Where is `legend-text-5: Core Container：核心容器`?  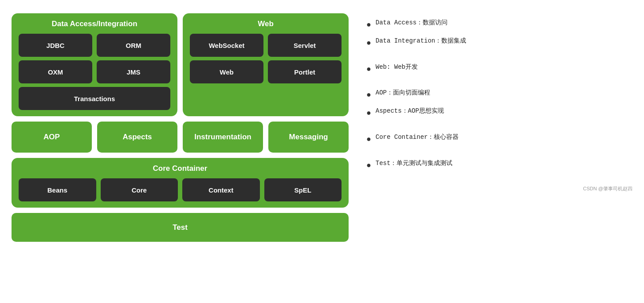 legend-text-5: Core Container：核心容器 is located at coordinates (417, 137).